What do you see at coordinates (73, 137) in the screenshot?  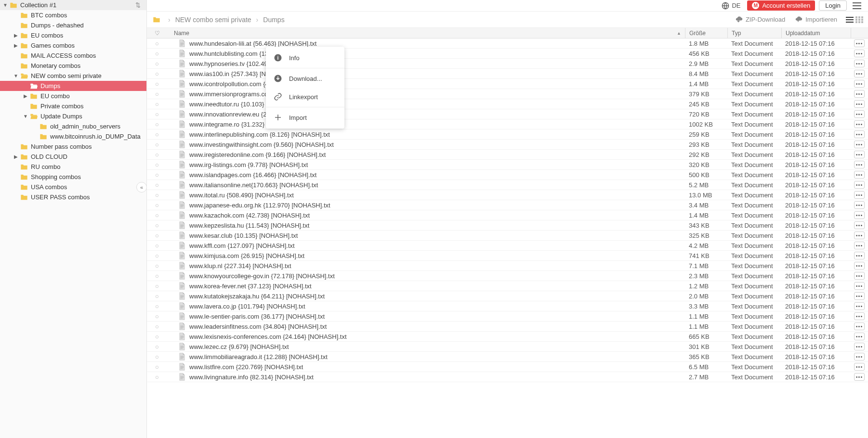 I see `sidebar-item: www.bitcoinrush.io_DUMP_Data` at bounding box center [73, 137].